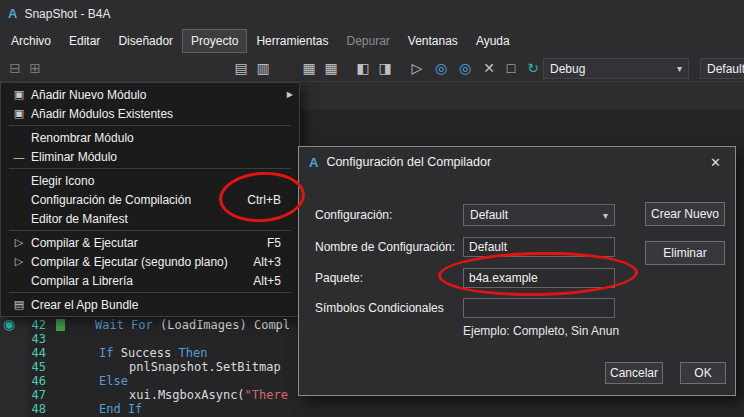 This screenshot has height=417, width=744. I want to click on code-text: Success, so click(146, 353).